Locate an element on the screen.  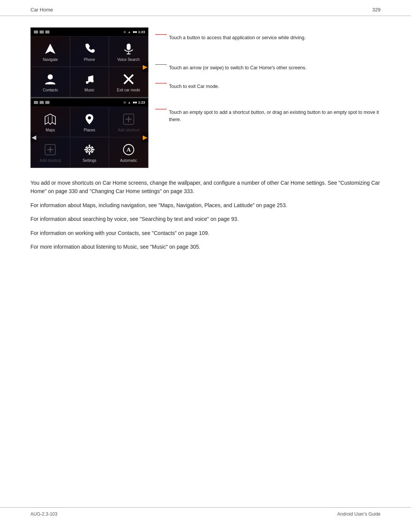
footer-right: Android User's Guide is located at coordinates (359, 514).